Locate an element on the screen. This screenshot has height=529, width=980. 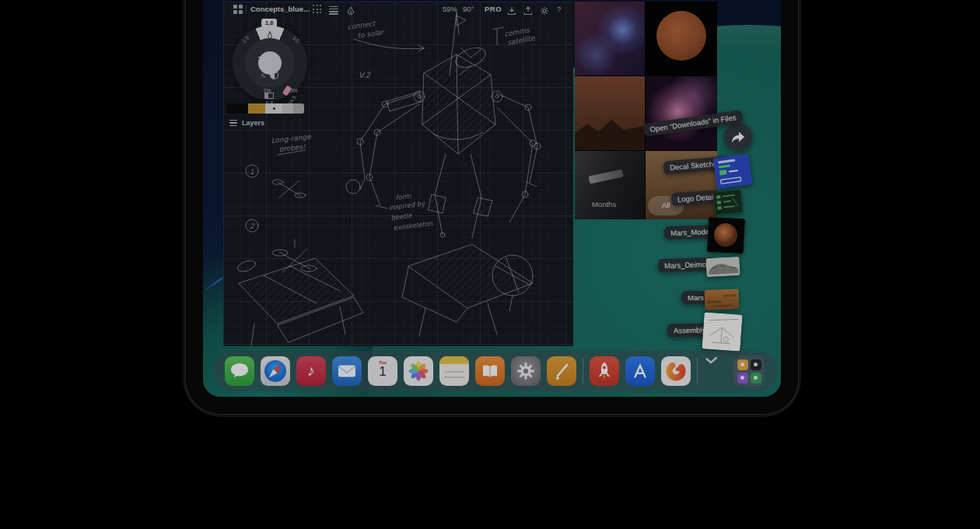
thumb-mars-deimos is located at coordinates (723, 267).